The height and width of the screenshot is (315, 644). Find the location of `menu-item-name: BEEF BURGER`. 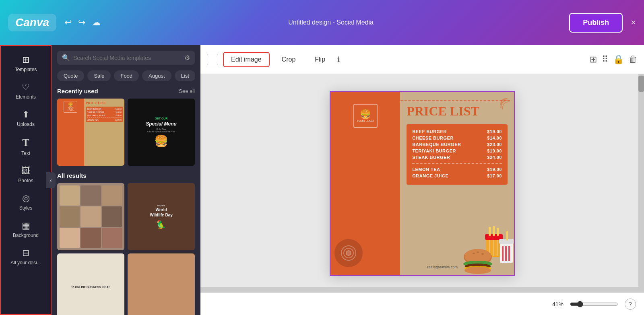

menu-item-name: BEEF BURGER is located at coordinates (429, 132).